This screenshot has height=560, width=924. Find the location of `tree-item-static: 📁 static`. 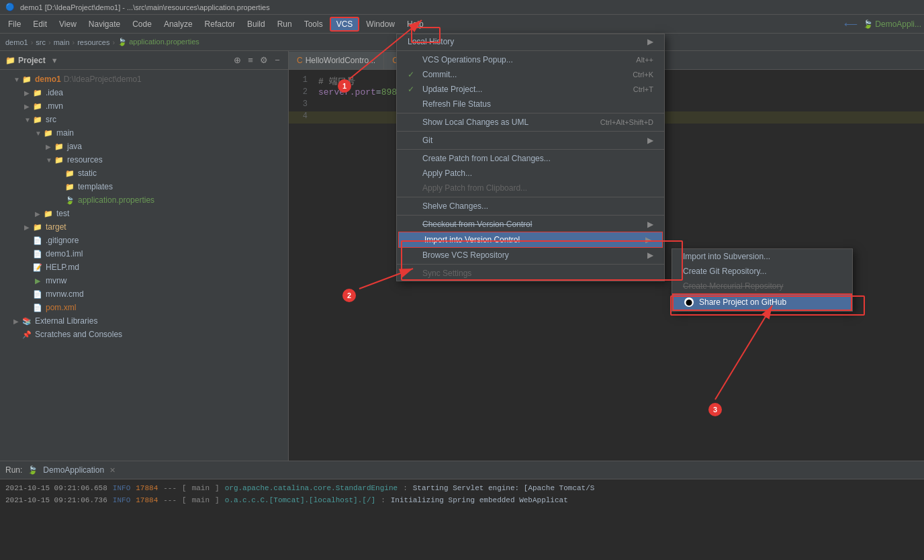

tree-item-static: 📁 static is located at coordinates (144, 173).